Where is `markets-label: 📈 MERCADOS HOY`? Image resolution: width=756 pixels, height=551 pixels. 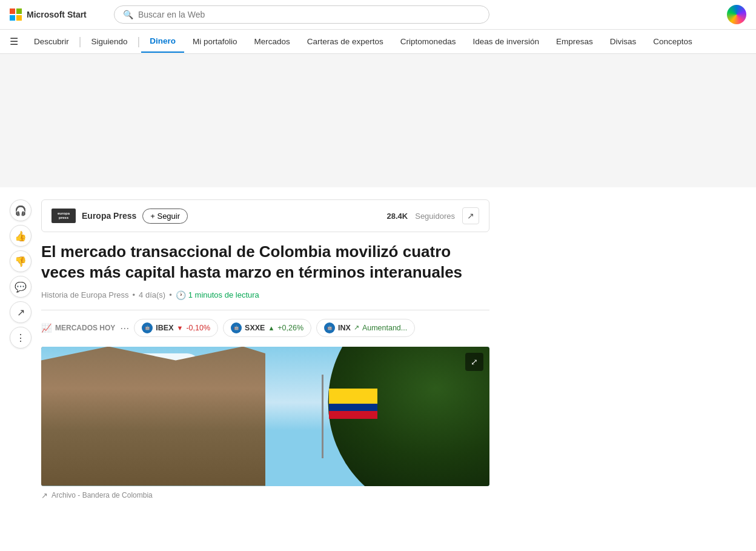 markets-label: 📈 MERCADOS HOY is located at coordinates (78, 328).